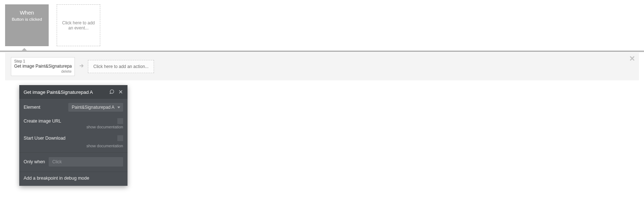  I want to click on step-card: Step 1 Get image Paint&Signaturepad A de…, so click(43, 67).